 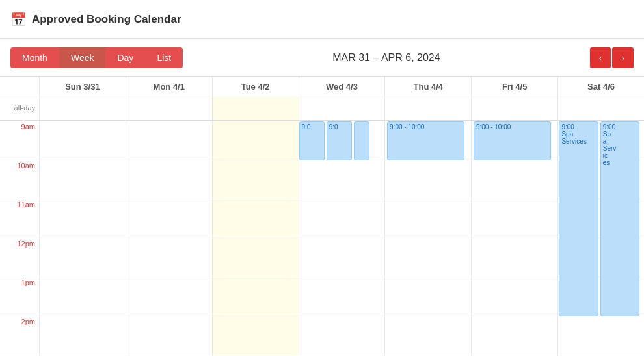 What do you see at coordinates (82, 140) in the screenshot?
I see `time-cell-row1-col0` at bounding box center [82, 140].